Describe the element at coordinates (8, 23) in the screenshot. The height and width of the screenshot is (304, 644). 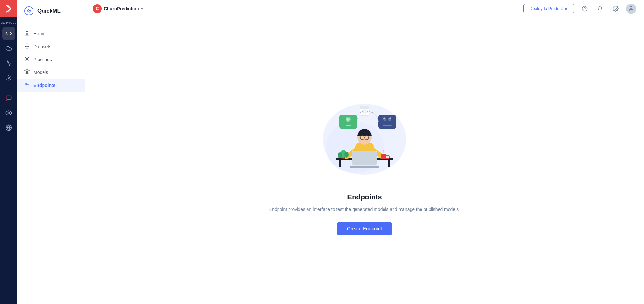
I see `services-label: Services` at that location.